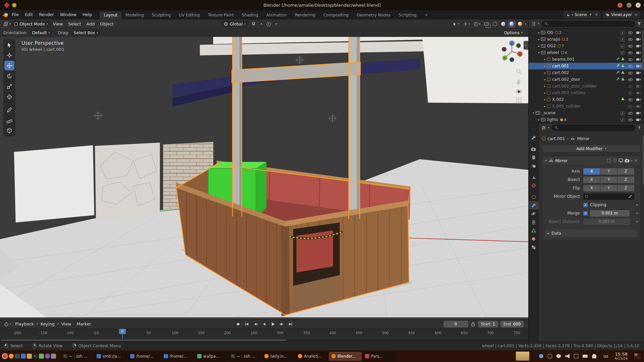 This screenshot has width=644, height=362. Describe the element at coordinates (592, 188) in the screenshot. I see `flip-x-button: X` at that location.